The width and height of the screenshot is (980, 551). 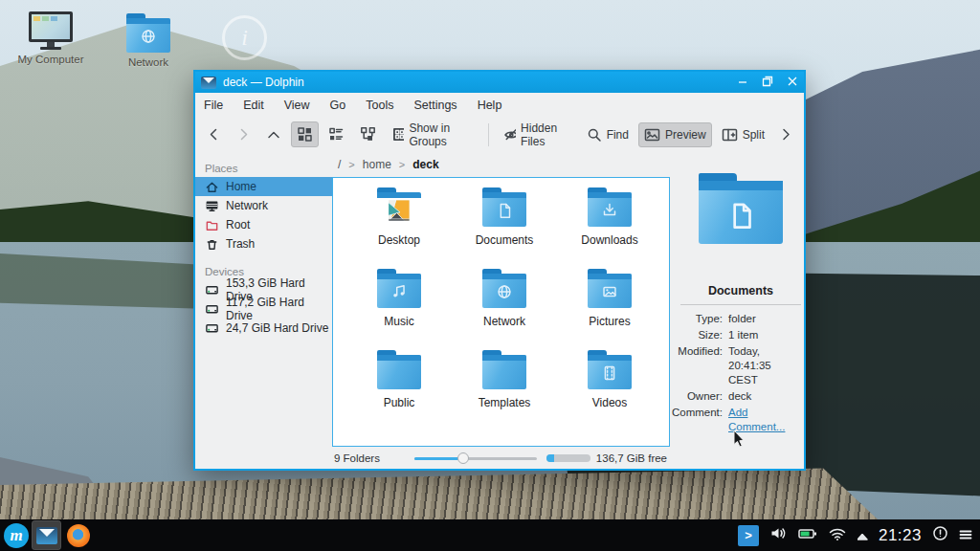 What do you see at coordinates (500, 134) in the screenshot?
I see `toolbar: Show in Groups Hidden Files Find Preview…` at bounding box center [500, 134].